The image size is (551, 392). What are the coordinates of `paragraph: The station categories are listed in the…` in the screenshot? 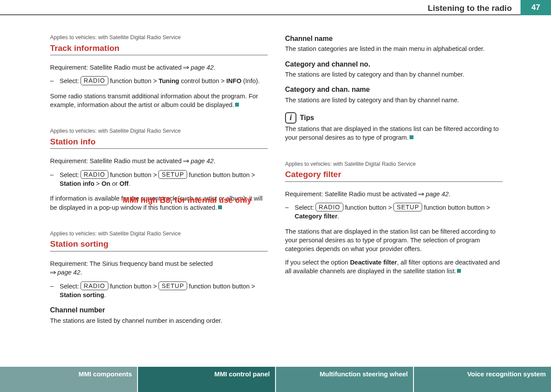 It's located at (394, 49).